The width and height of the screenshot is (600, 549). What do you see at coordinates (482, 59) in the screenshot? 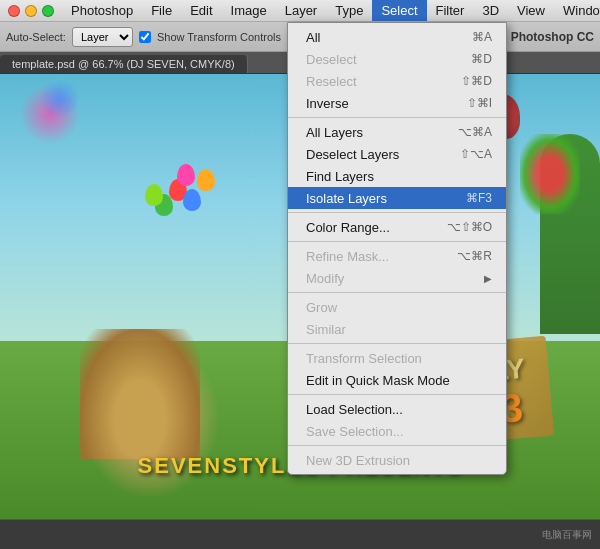
I see `menu-deselect-shortcut: ⌘D` at bounding box center [482, 59].